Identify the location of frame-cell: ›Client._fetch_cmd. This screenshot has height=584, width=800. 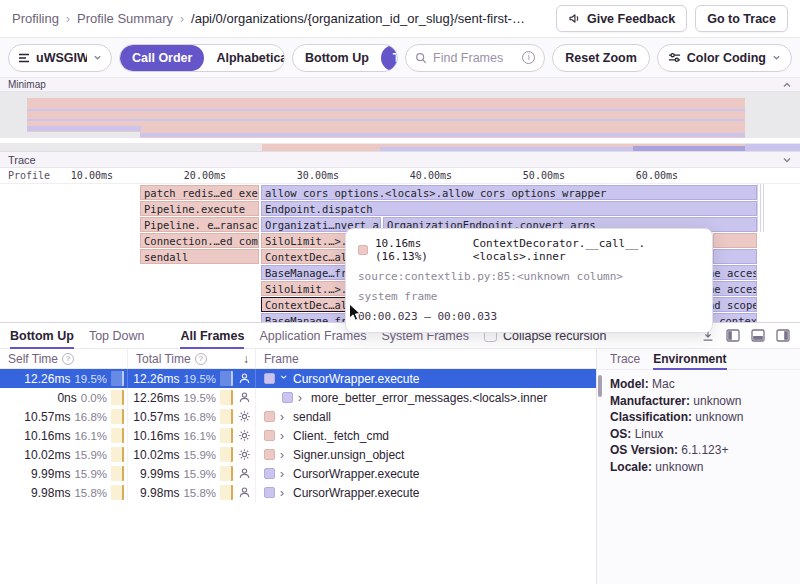
(426, 436).